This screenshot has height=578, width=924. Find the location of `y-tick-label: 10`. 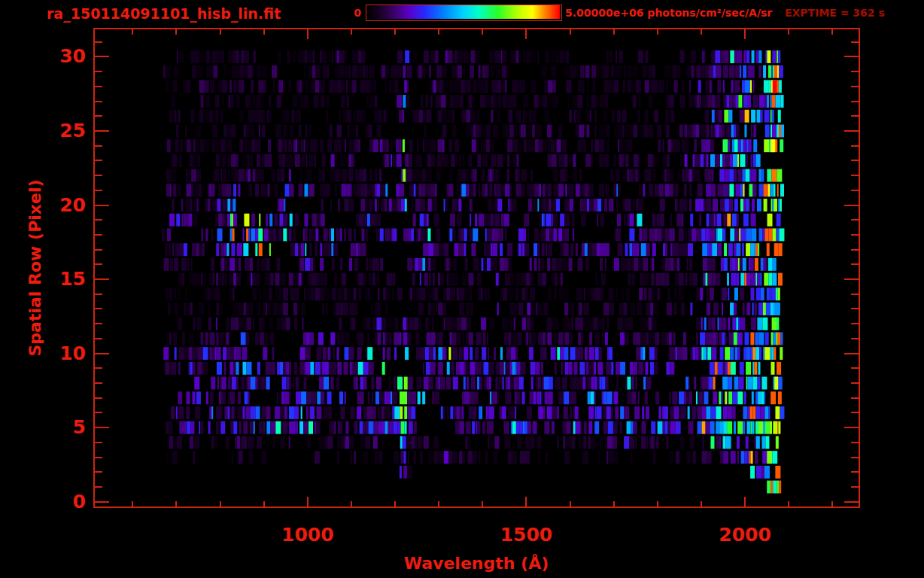

y-tick-label: 10 is located at coordinates (63, 354).